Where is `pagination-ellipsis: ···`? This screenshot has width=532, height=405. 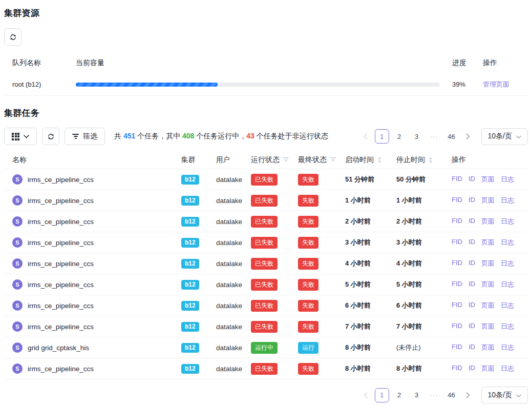
pagination-ellipsis: ··· is located at coordinates (434, 395).